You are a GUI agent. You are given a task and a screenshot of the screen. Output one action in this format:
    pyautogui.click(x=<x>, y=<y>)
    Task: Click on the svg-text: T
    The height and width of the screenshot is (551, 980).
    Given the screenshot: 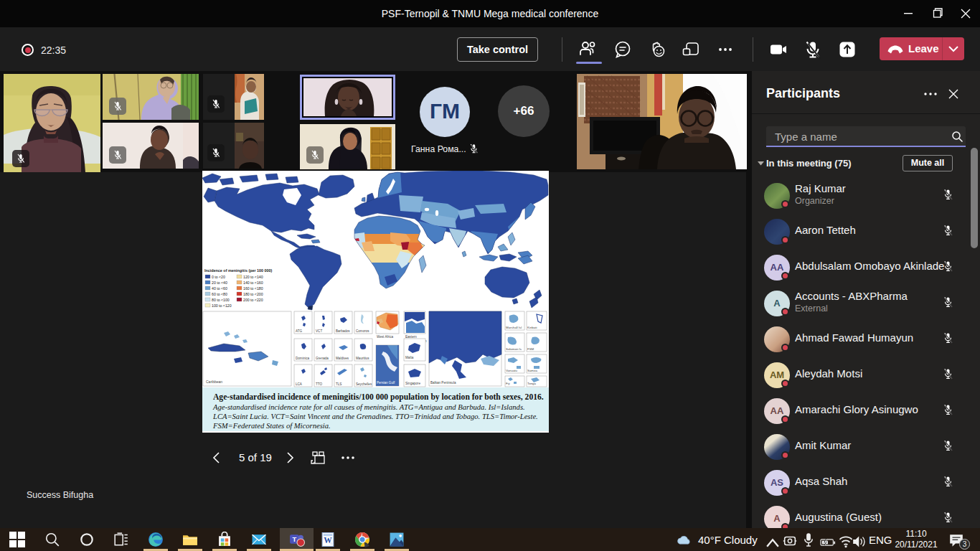 What is the action you would take?
    pyautogui.click(x=294, y=540)
    